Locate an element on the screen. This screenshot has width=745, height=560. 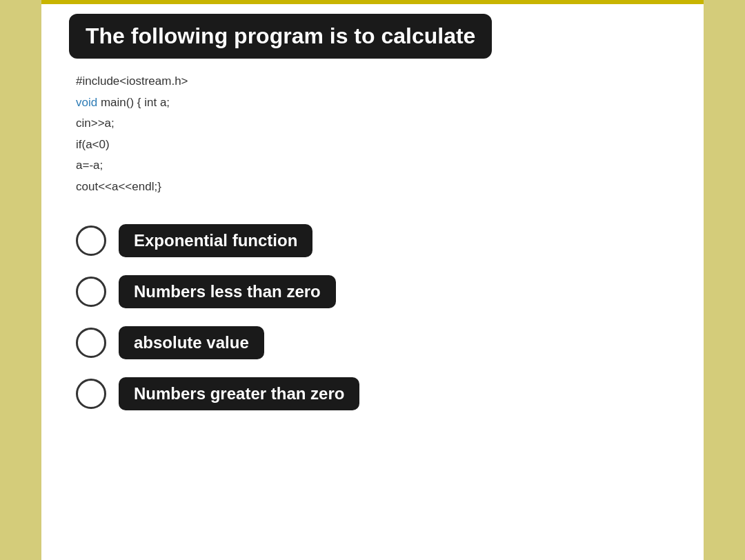
radio-option-a is located at coordinates (91, 241).